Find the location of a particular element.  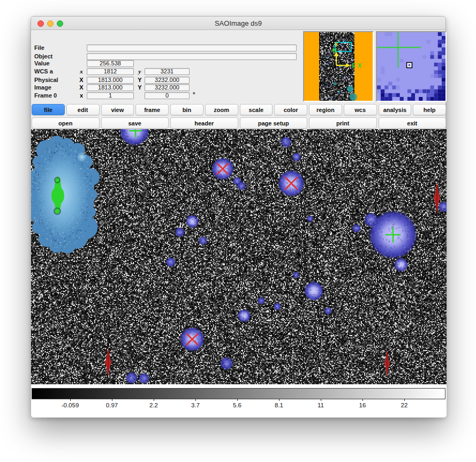

frame-angle-field: 0 is located at coordinates (167, 95).